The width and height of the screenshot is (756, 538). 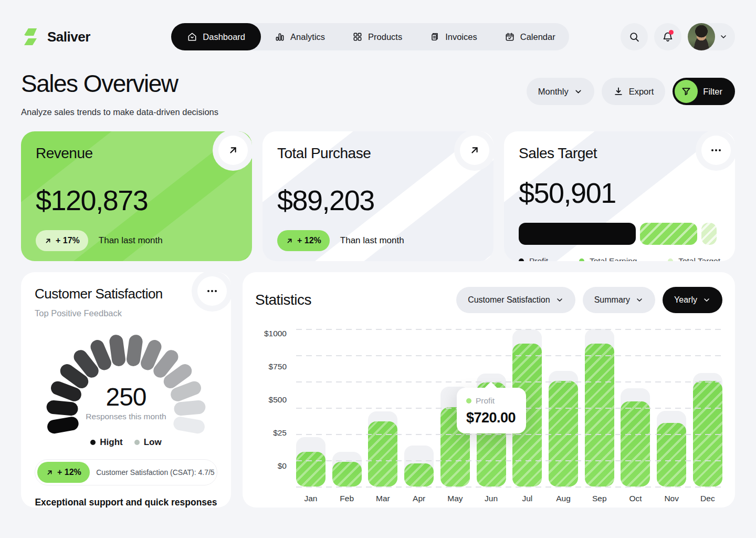 I want to click on y-tick-label: $1000, so click(x=275, y=334).